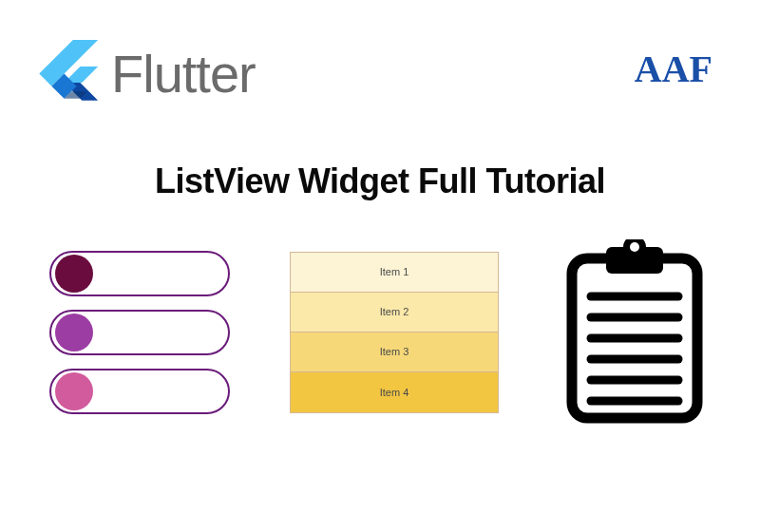  I want to click on list-item: Item 1, so click(394, 273).